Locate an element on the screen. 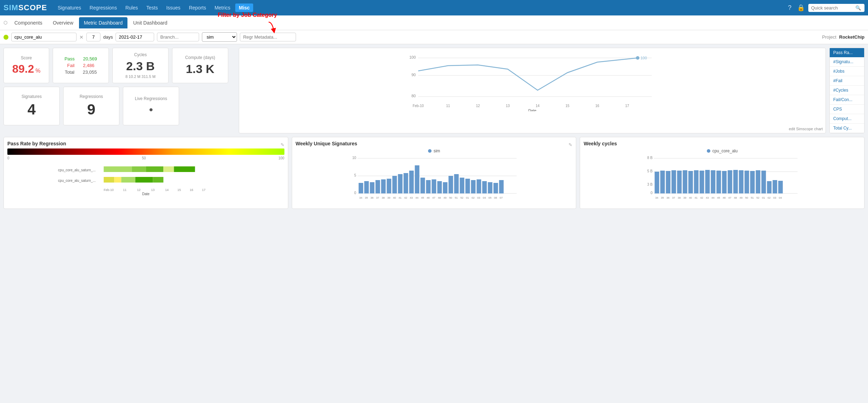  svg-text: 17 is located at coordinates (627, 106).